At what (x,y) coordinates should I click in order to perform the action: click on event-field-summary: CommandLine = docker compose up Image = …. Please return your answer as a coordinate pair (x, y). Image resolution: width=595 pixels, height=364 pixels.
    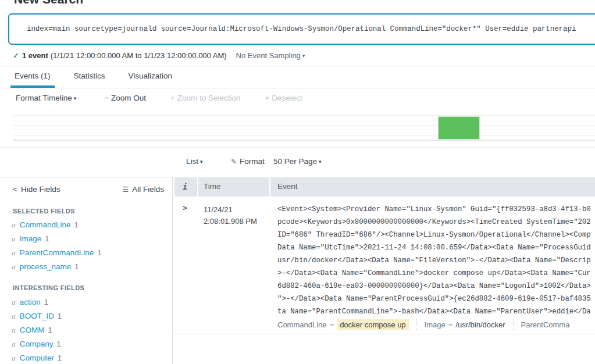
    Looking at the image, I should click on (436, 324).